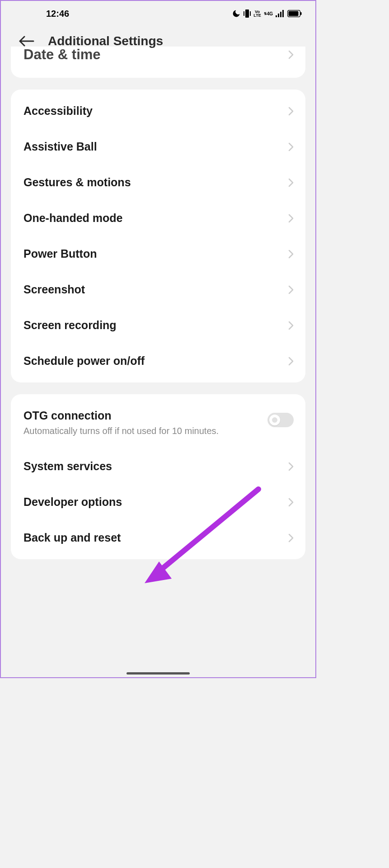 Image resolution: width=389 pixels, height=868 pixels. I want to click on status-time: 12:46, so click(58, 14).